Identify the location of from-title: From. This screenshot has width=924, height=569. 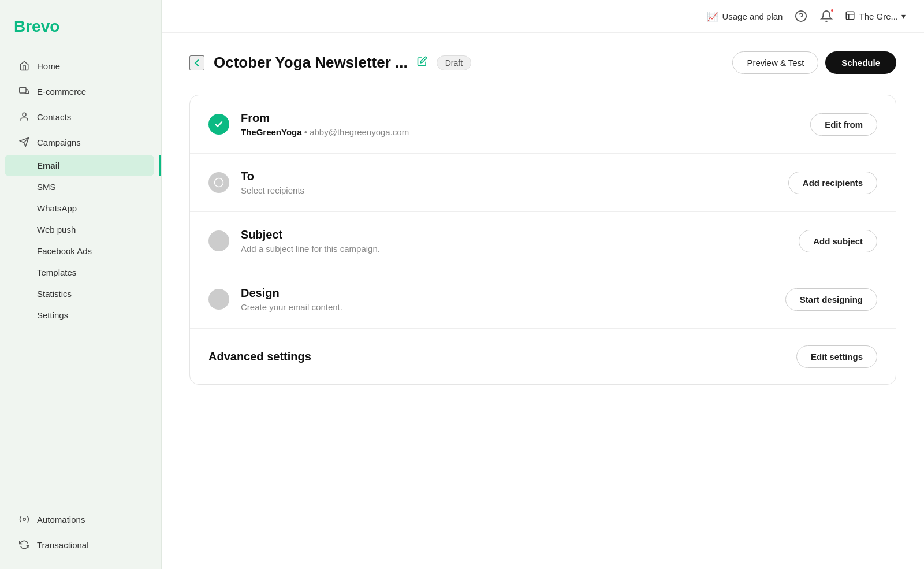
(520, 118).